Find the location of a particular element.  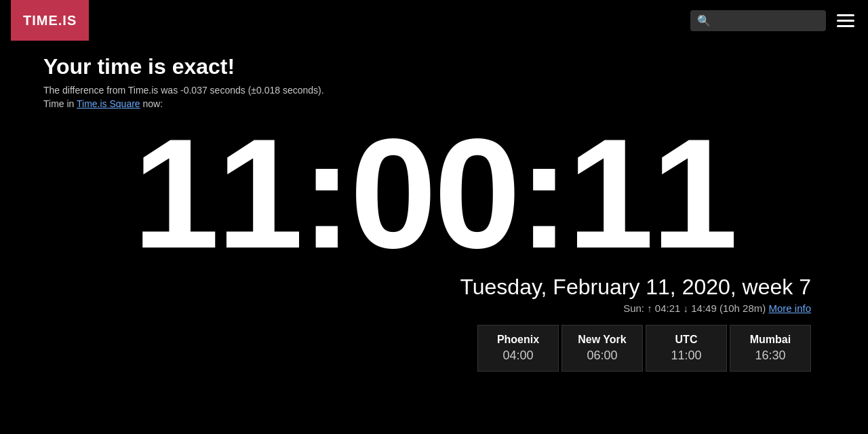

timezone-time: 11:00 is located at coordinates (686, 355).